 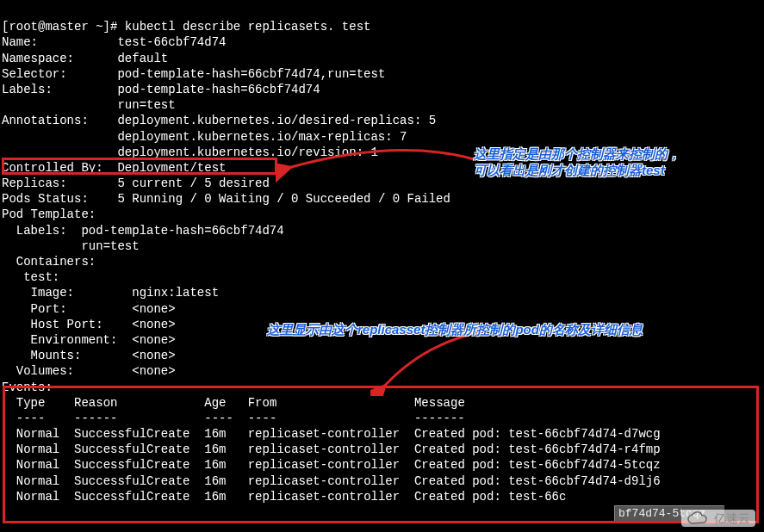 I want to click on containers-header: Containers:, so click(x=48, y=262).